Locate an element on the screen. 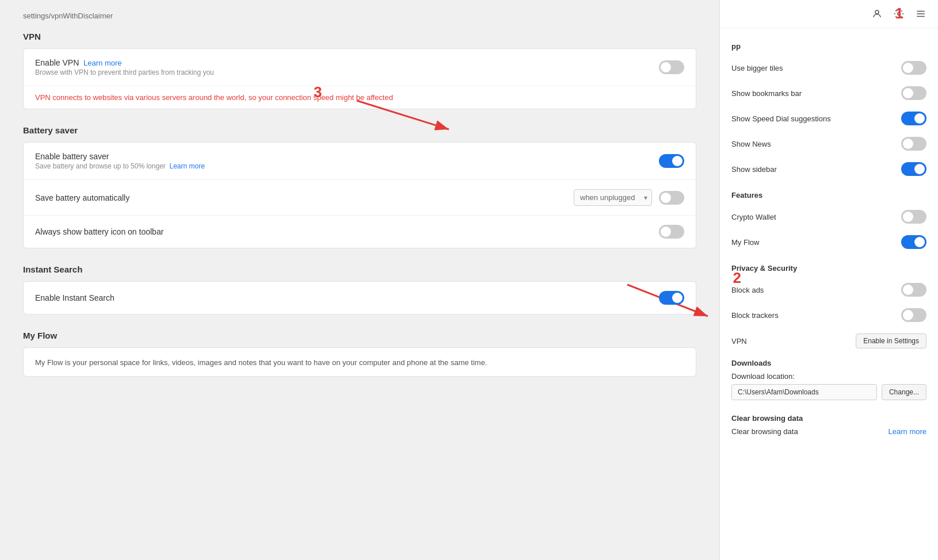  bigger-tiles-label: Use bigger tiles is located at coordinates (757, 68).